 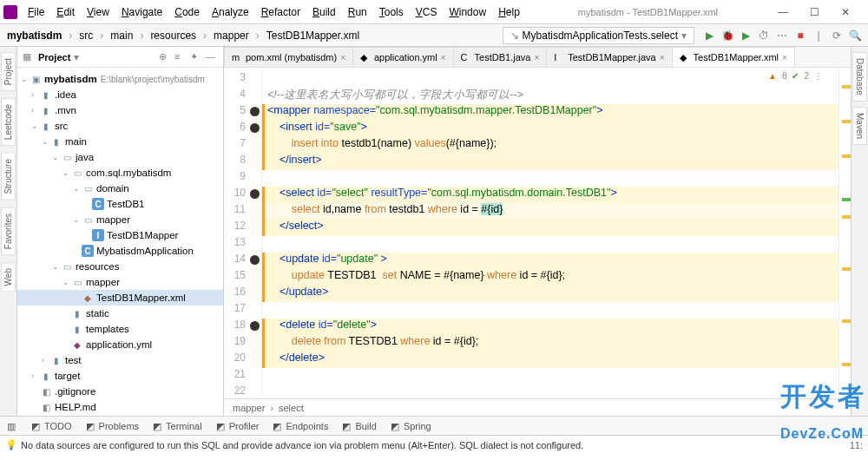 What do you see at coordinates (550, 278) in the screenshot?
I see `code-line: update TESTDB1 set NAME = #{name} where …` at bounding box center [550, 278].